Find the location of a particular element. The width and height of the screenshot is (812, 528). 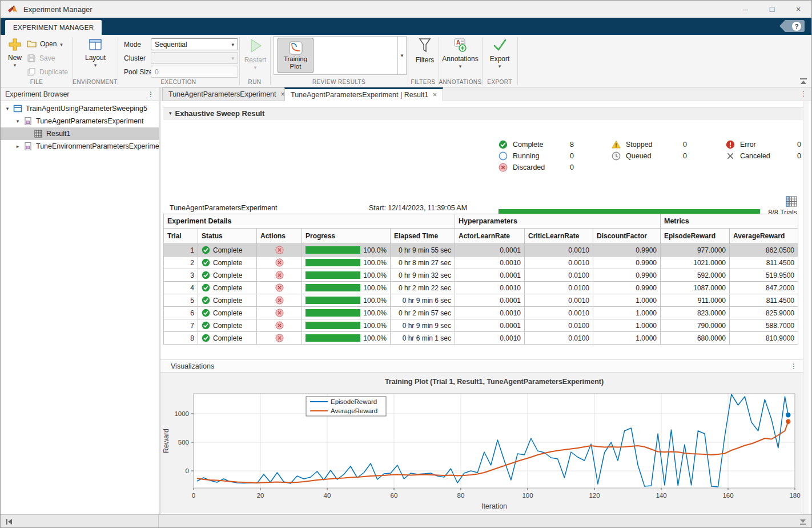

cell-actions is located at coordinates (280, 288).